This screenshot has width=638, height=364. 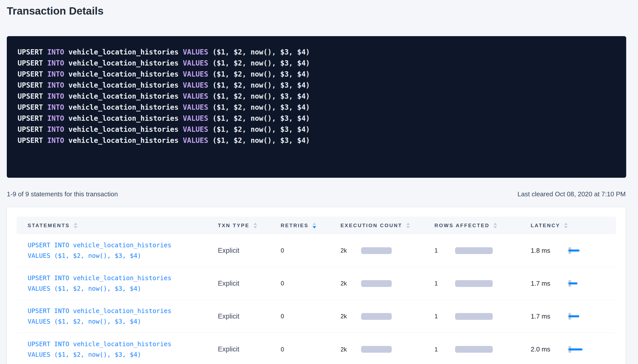 What do you see at coordinates (62, 194) in the screenshot?
I see `statements-count-label: 1-9 of 9 statements for this transaction` at bounding box center [62, 194].